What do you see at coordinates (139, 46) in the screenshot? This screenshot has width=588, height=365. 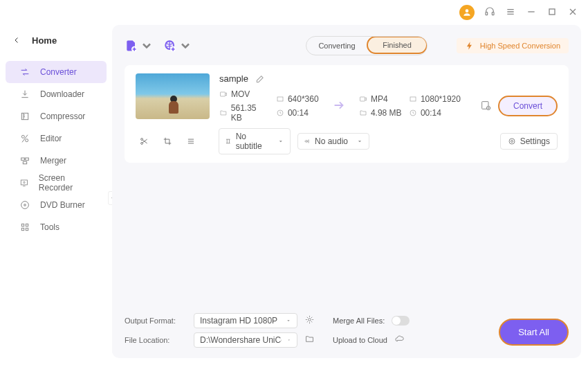 I see `add-file-button` at bounding box center [139, 46].